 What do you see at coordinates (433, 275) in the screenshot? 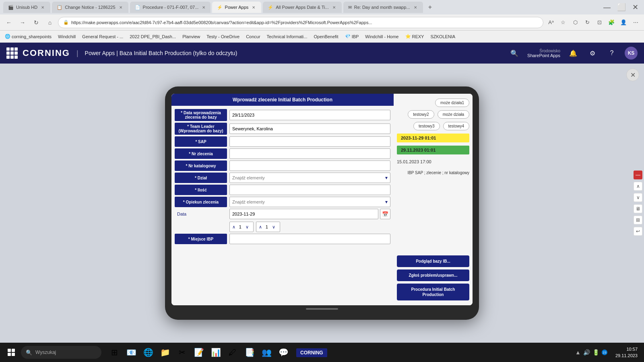
I see `btn-zglos-problem: Zgłoś problem/usprawn...` at bounding box center [433, 275].